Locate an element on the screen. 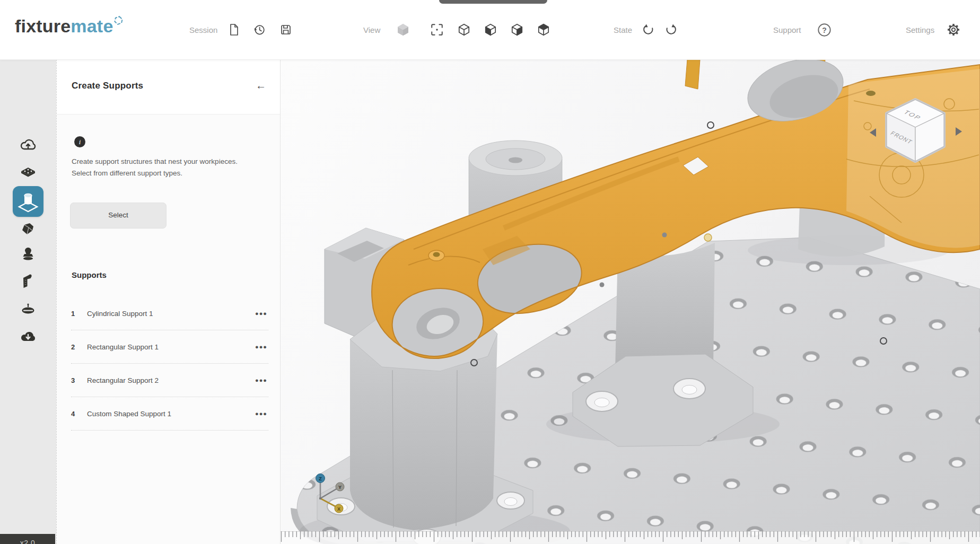 Image resolution: width=980 pixels, height=544 pixels. cube-face-right-icon is located at coordinates (517, 31).